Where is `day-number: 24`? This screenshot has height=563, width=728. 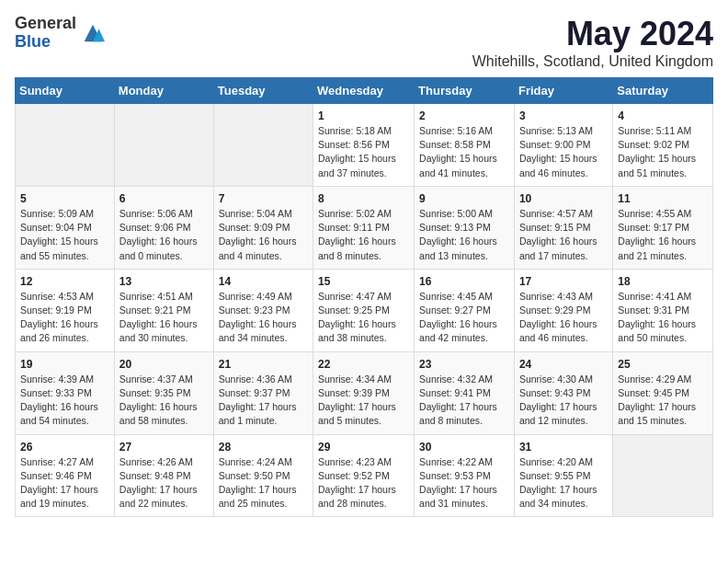
day-number: 24 is located at coordinates (563, 364).